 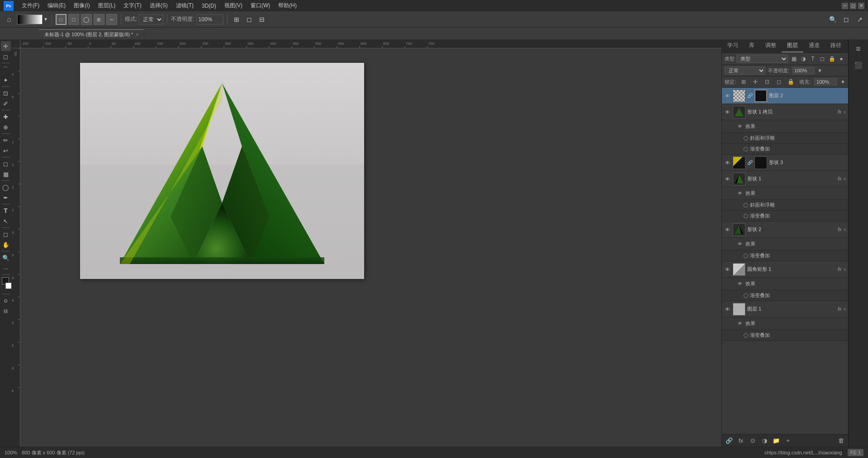 What do you see at coordinates (836, 46) in the screenshot?
I see `tab-paths: 路径` at bounding box center [836, 46].